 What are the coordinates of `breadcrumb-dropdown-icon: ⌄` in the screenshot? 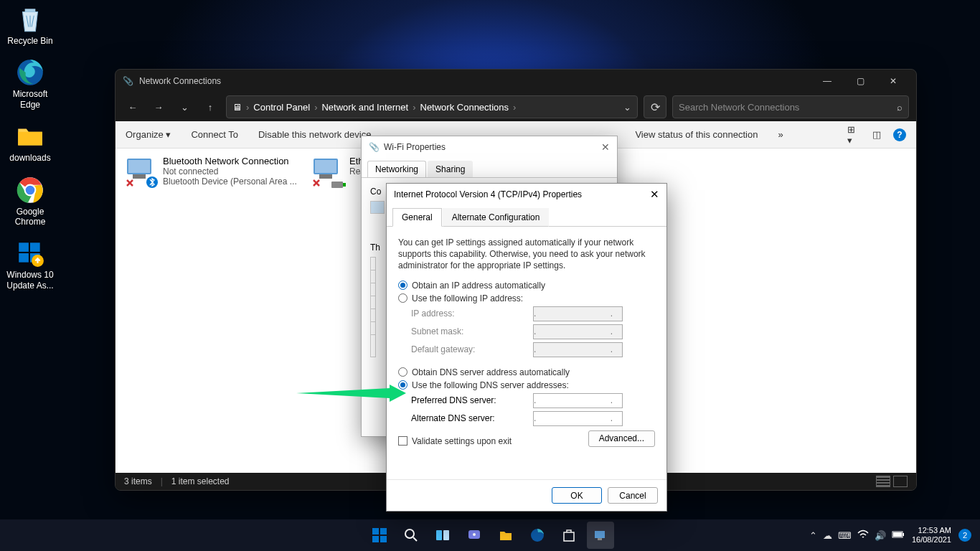 It's located at (627, 108).